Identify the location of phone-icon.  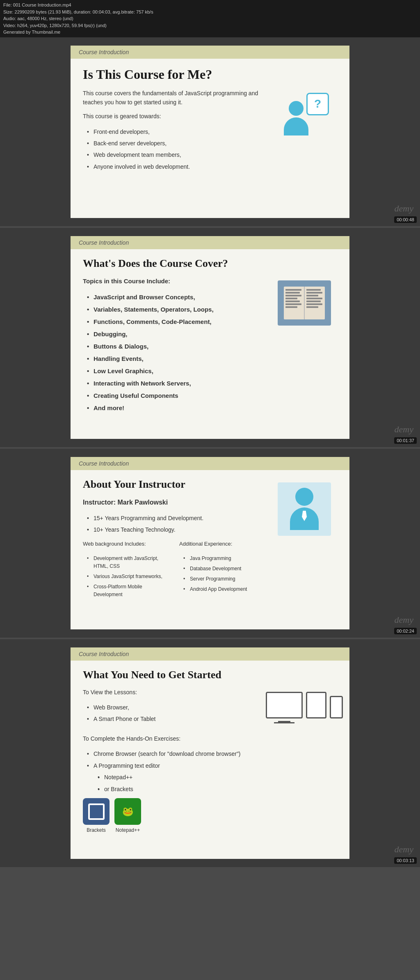
(336, 707).